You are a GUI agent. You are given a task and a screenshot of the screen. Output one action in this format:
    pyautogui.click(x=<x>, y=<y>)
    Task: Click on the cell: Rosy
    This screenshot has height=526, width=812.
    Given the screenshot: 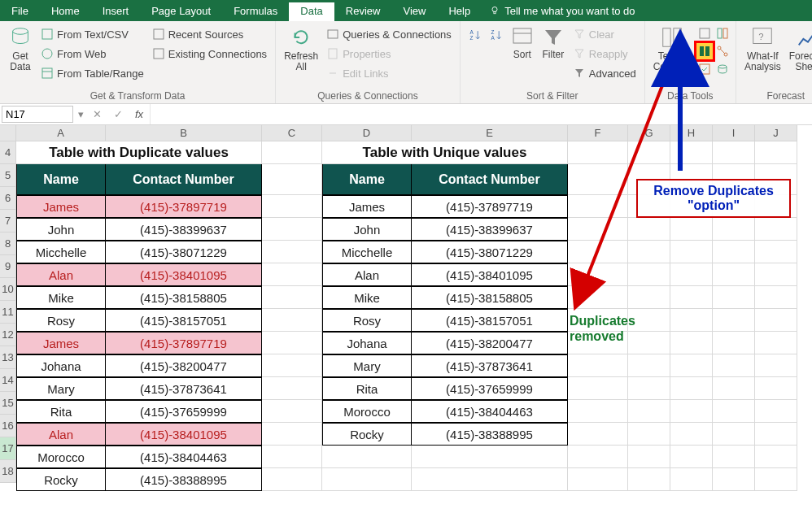 What is the action you would take?
    pyautogui.click(x=367, y=320)
    